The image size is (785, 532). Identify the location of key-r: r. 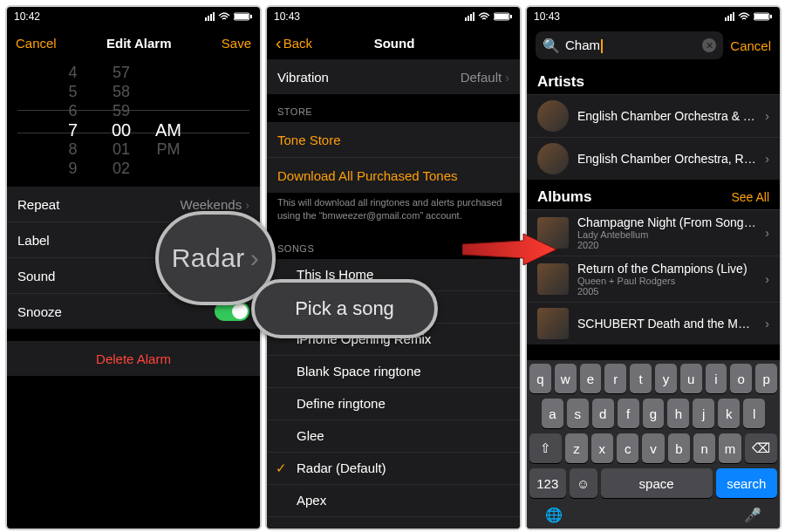
(616, 379).